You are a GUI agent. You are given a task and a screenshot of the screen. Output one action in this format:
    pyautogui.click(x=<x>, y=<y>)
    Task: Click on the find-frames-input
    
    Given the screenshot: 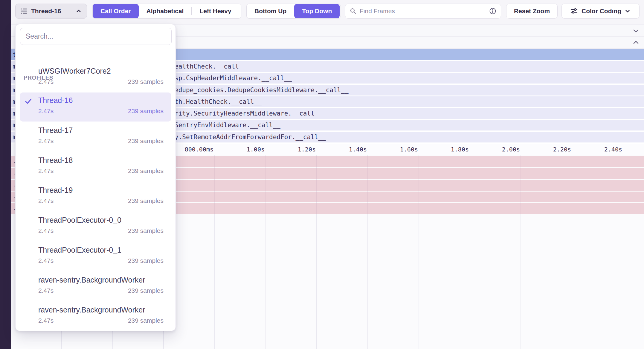 What is the action you would take?
    pyautogui.click(x=424, y=11)
    